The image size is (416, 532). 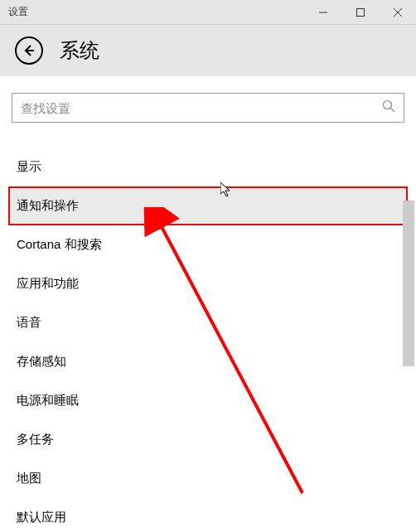 What do you see at coordinates (60, 245) in the screenshot?
I see `list-item-label: Cortana 和搜索` at bounding box center [60, 245].